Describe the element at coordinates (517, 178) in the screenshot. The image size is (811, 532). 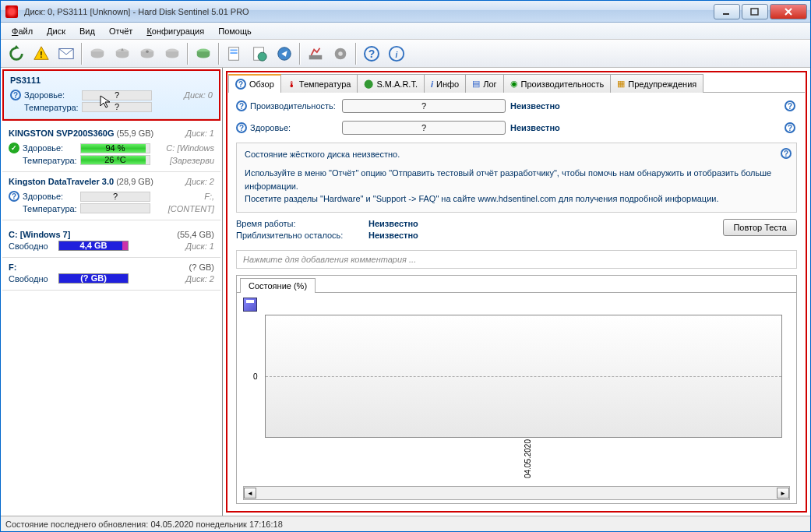
I see `status-box: ? Состояние жёсткого диска неизвестно. И…` at that location.